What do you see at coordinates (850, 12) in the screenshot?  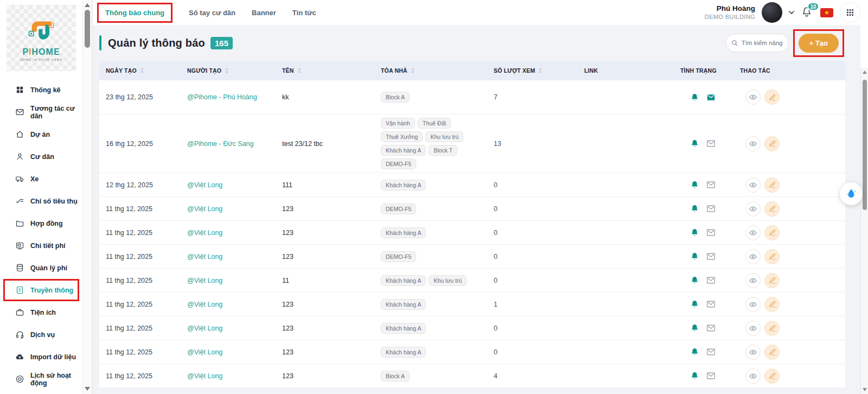 I see `apps-grid-button` at bounding box center [850, 12].